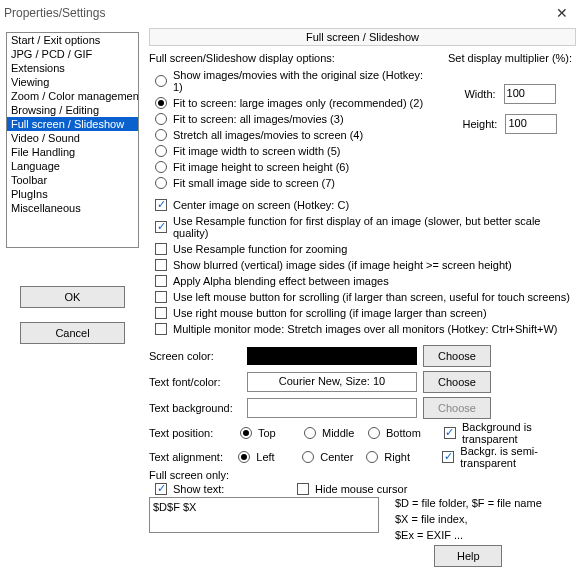 Image resolution: width=582 pixels, height=587 pixels. What do you see at coordinates (303, 489) in the screenshot?
I see `check-hide-cursor` at bounding box center [303, 489].